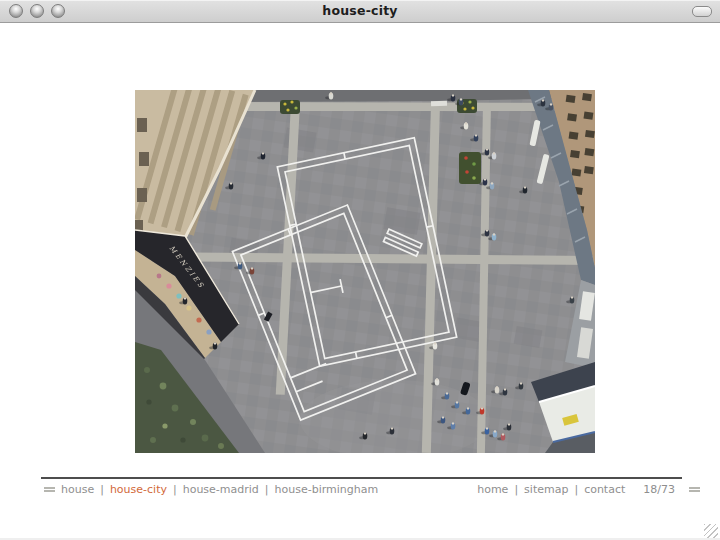 This screenshot has height=540, width=720. Describe the element at coordinates (546, 490) in the screenshot. I see `nav-link-sitemap: sitemap` at that location.